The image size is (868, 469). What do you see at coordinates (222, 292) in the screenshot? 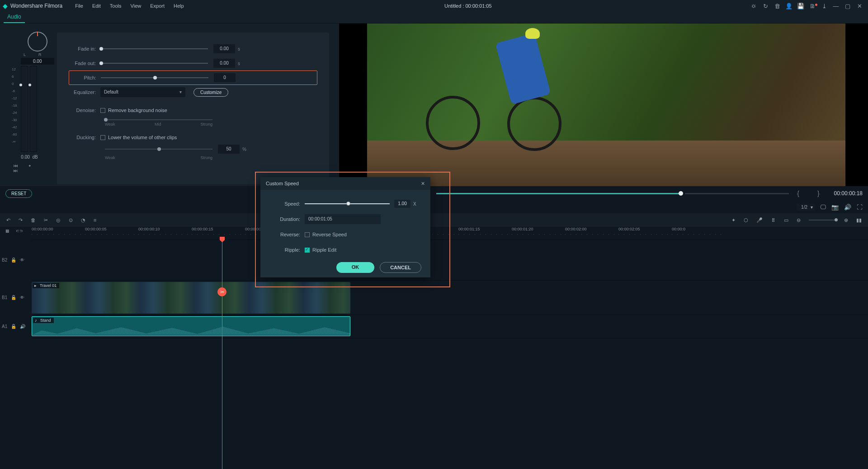
I see `split-playhead-icon: ✂` at bounding box center [222, 292].